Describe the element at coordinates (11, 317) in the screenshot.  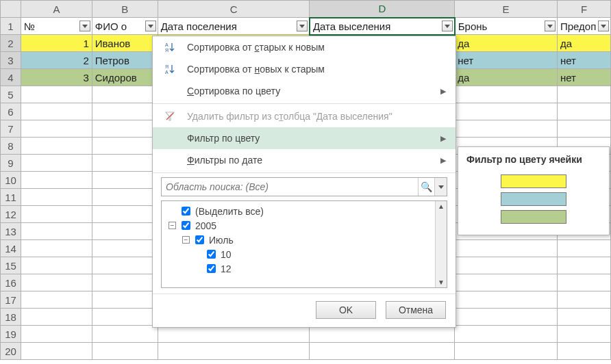
I see `row-header-18: 18` at that location.